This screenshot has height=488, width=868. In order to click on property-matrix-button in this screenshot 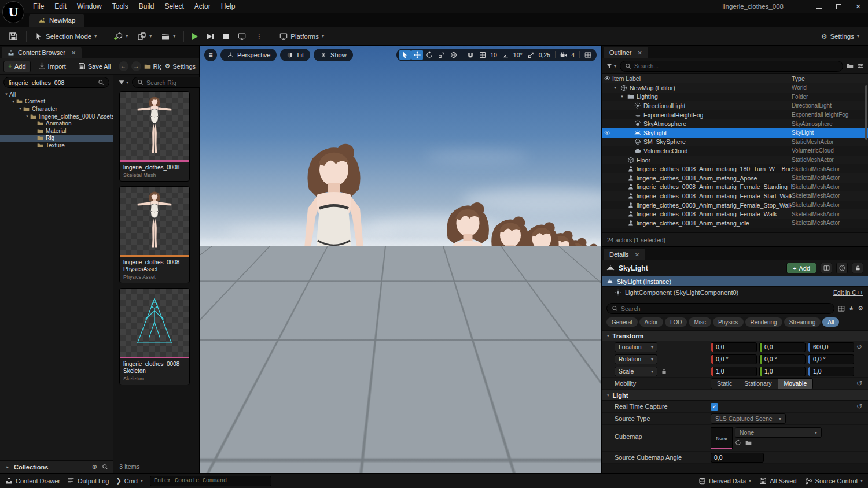, I will do `click(826, 268)`.